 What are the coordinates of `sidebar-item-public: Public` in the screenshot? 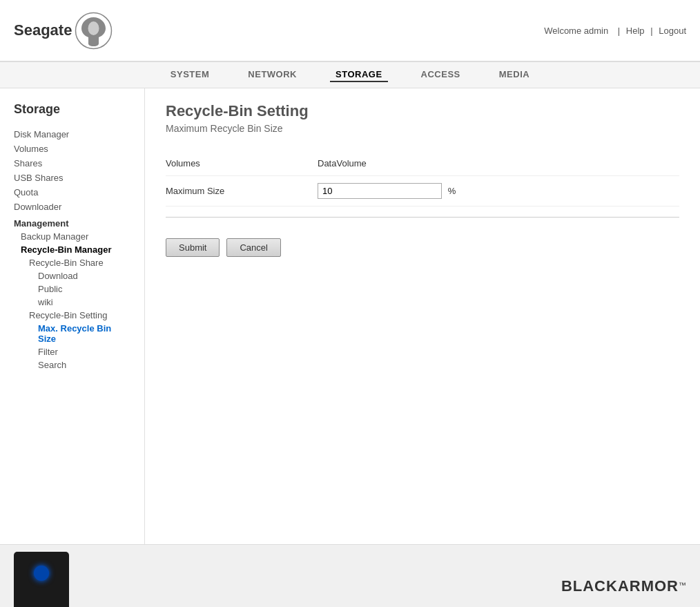 It's located at (72, 289).